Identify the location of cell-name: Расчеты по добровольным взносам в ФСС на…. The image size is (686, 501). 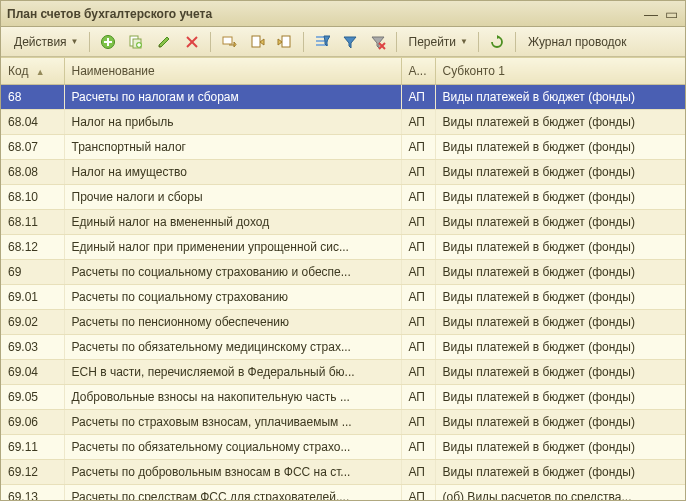
(232, 472).